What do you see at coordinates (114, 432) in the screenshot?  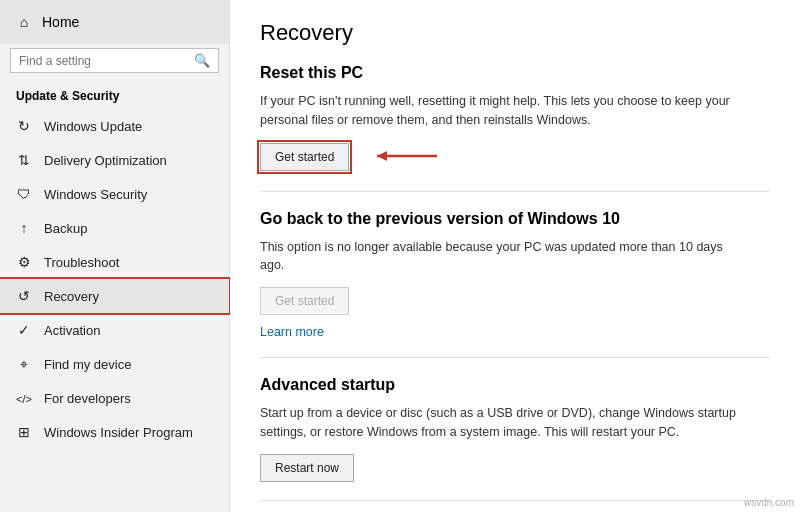 I see `sidebar-item-windows-insider: ⊞ Windows Insider Program` at bounding box center [114, 432].